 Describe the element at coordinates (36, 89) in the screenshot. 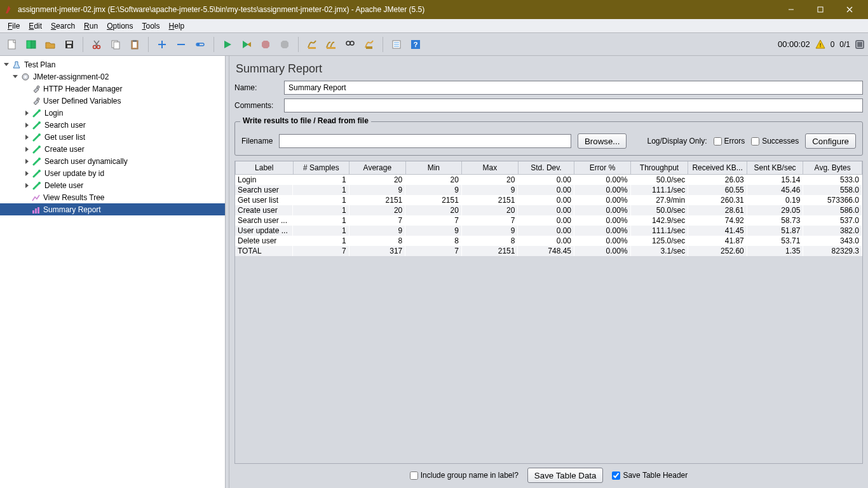

I see `wrench-icon` at that location.